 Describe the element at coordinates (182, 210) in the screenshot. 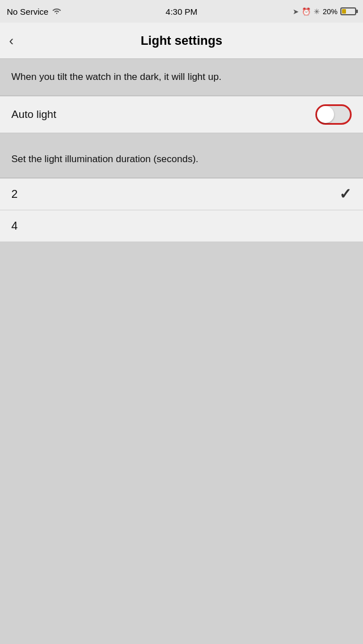

I see `duration-list: 2 ✓ 4` at that location.